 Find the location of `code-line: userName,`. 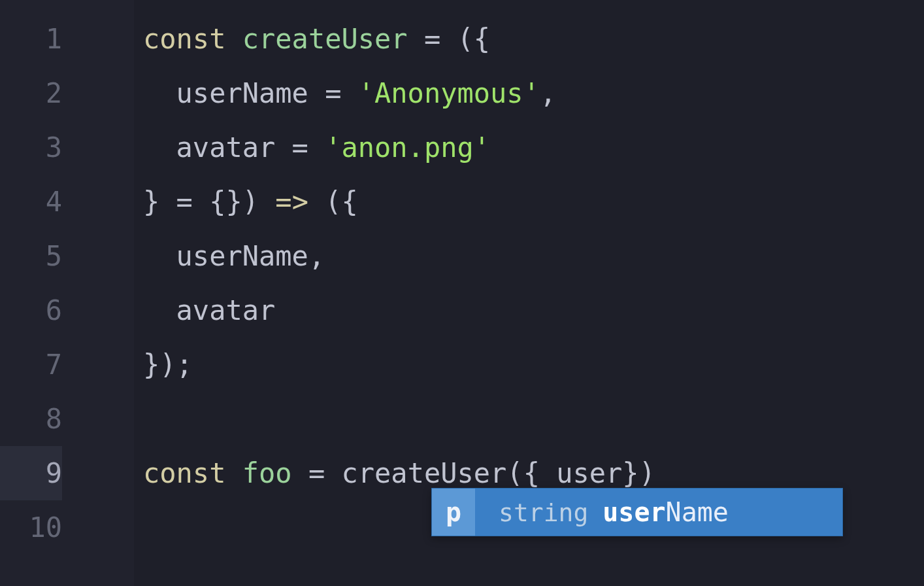

code-line: userName, is located at coordinates (529, 256).